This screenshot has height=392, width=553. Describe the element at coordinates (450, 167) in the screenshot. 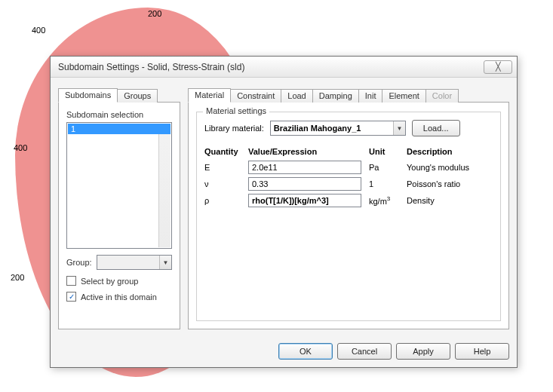

I see `cell-desc: Young's modulus` at that location.